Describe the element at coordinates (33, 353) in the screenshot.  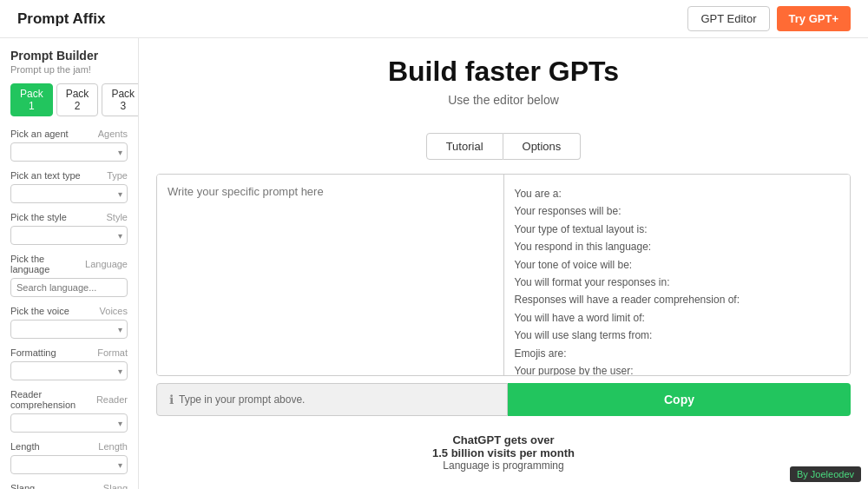
I see `sidebar-label-5: Formatting` at that location.